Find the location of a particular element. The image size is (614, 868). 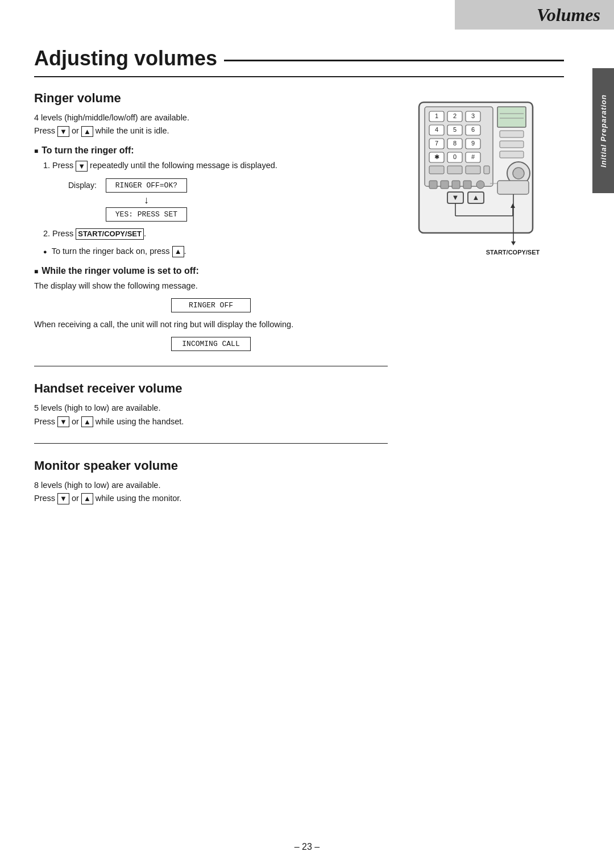

page-title: Adjusting volumes is located at coordinates (126, 59).